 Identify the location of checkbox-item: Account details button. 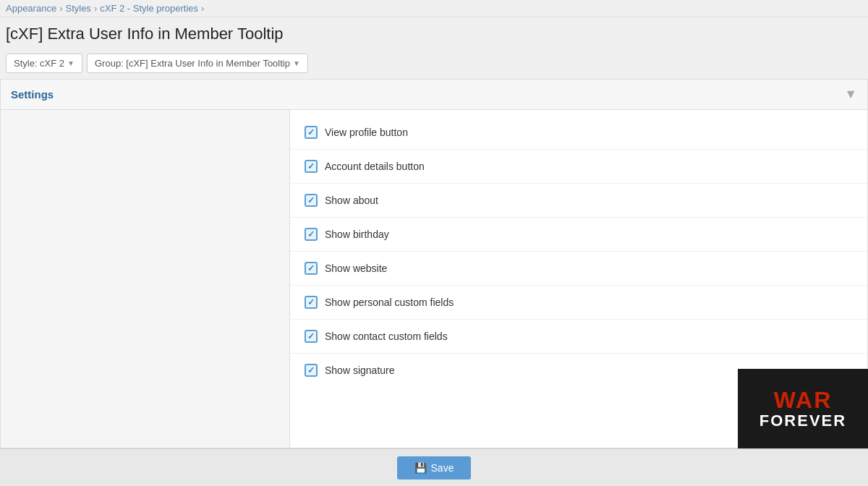
(579, 166).